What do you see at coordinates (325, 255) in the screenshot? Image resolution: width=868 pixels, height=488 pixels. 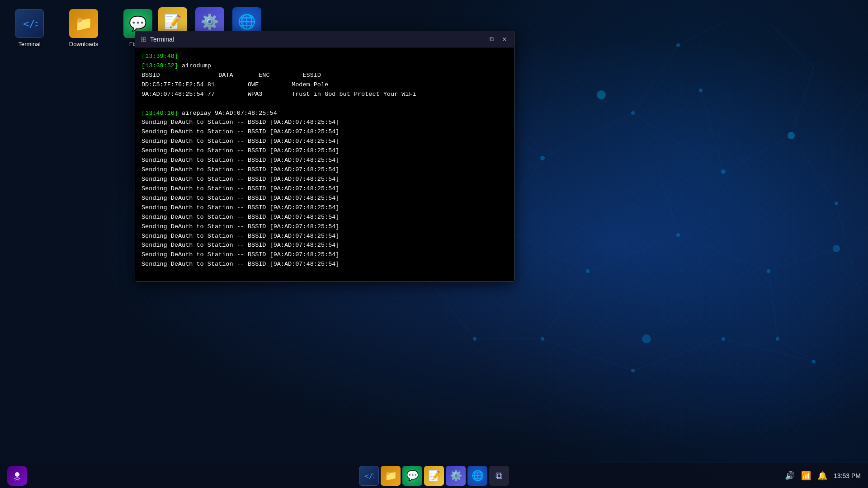 I see `terminal-line-21: Sending DeAuth to Station -- BSSID [9A:A…` at bounding box center [325, 255].